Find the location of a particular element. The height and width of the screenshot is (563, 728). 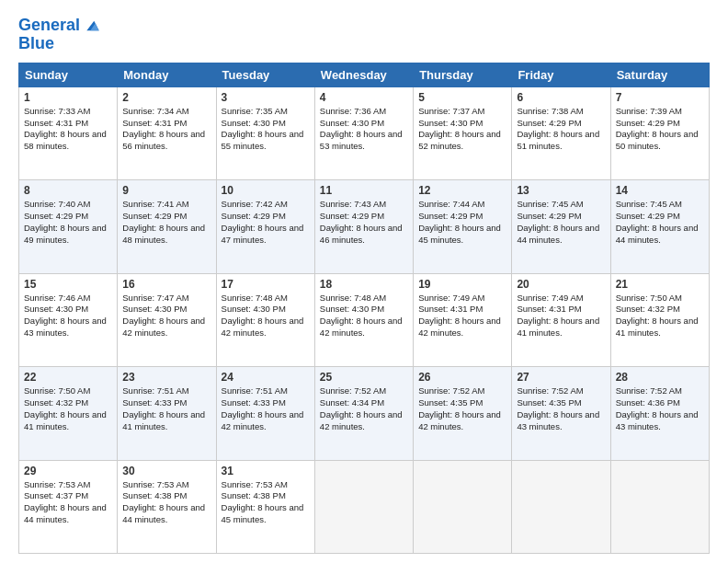

calendar-day-cell: 27 Sunrise: 7:52 AMSunset: 4:35 PMDaylig… is located at coordinates (561, 414).